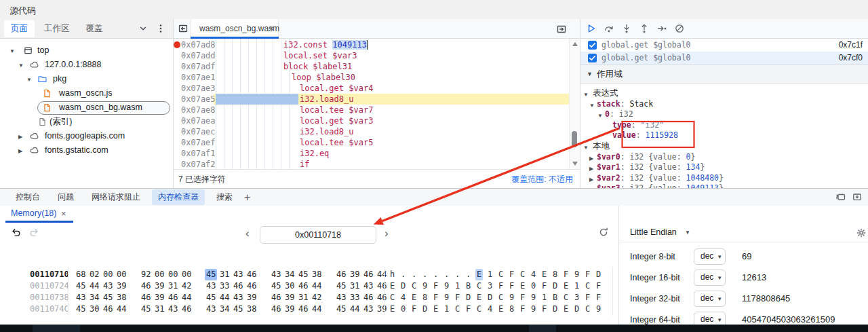  I want to click on drawer-tab-控制台: 控制台, so click(28, 197).